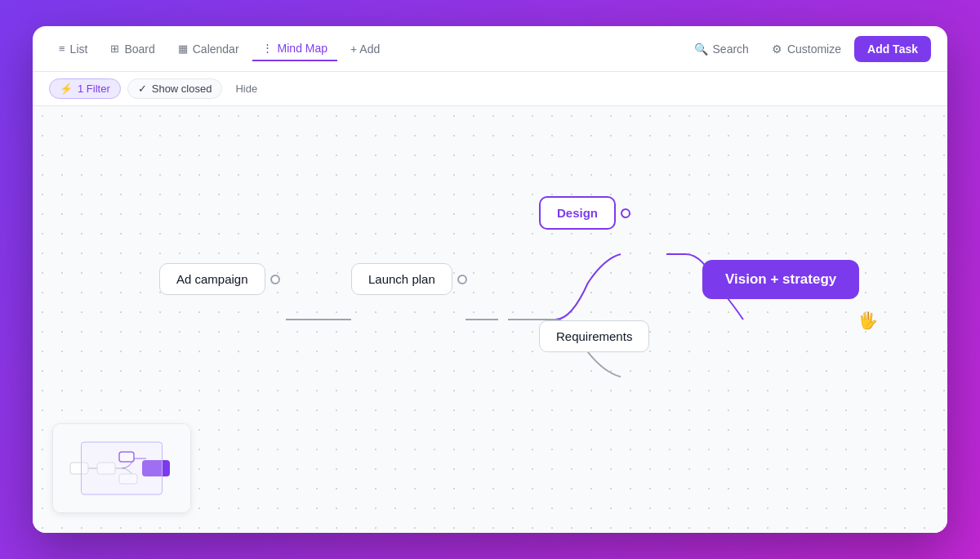 This screenshot has height=559, width=980. Describe the element at coordinates (122, 468) in the screenshot. I see `minimap` at that location.